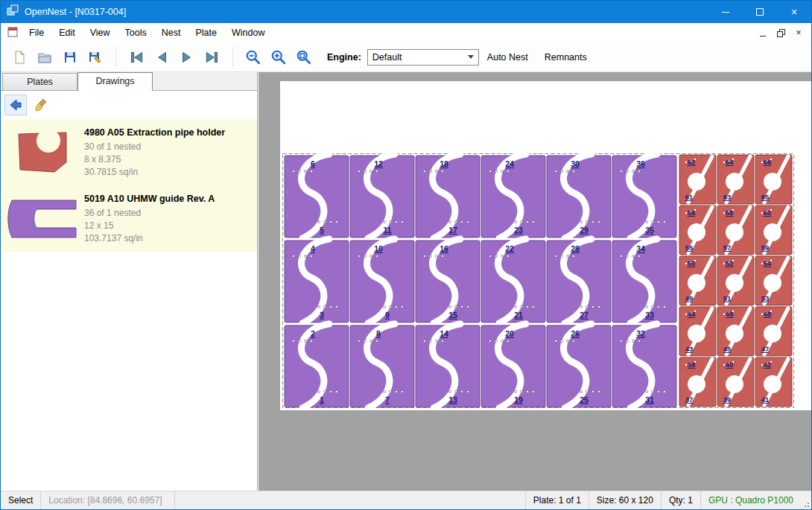  Describe the element at coordinates (781, 33) in the screenshot. I see `mdi-restore-button` at that location.